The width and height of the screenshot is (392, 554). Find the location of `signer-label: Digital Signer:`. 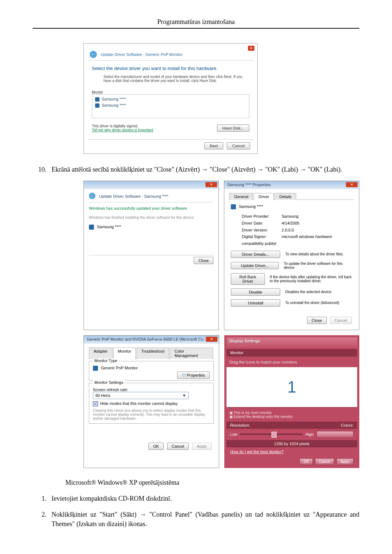

signer-label: Digital Signer: is located at coordinates (262, 237).